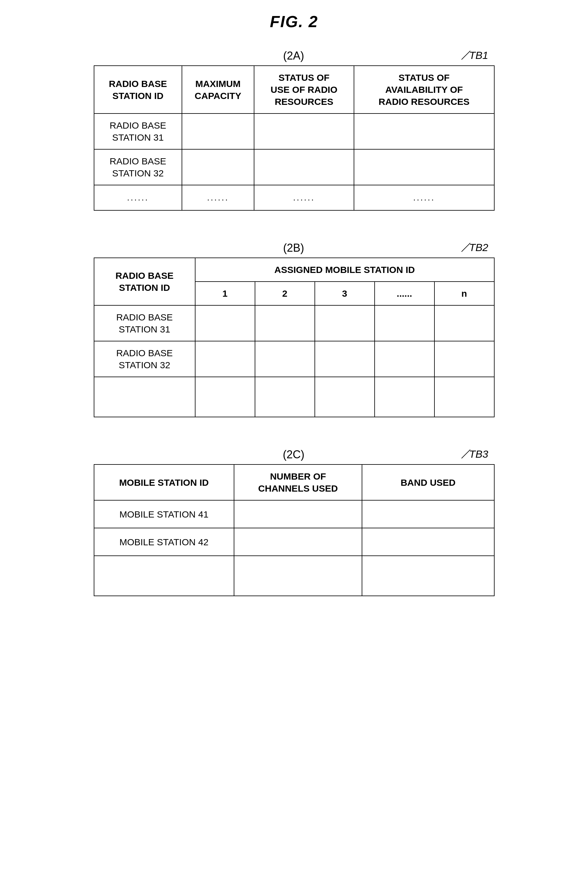 Image resolution: width=588 pixels, height=887 pixels. I want to click on tb2-row3-col1, so click(145, 397).